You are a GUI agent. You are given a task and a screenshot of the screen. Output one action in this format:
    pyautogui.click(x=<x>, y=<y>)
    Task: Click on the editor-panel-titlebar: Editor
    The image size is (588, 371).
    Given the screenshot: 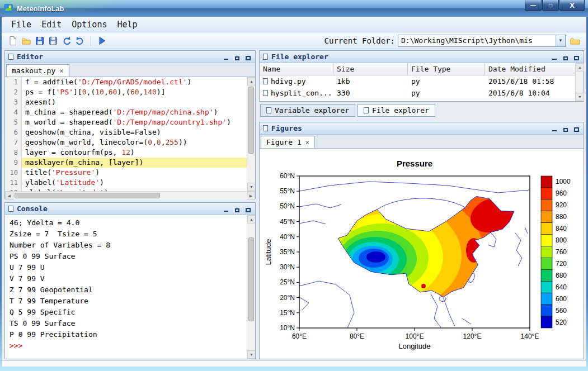 What is the action you would take?
    pyautogui.click(x=130, y=57)
    